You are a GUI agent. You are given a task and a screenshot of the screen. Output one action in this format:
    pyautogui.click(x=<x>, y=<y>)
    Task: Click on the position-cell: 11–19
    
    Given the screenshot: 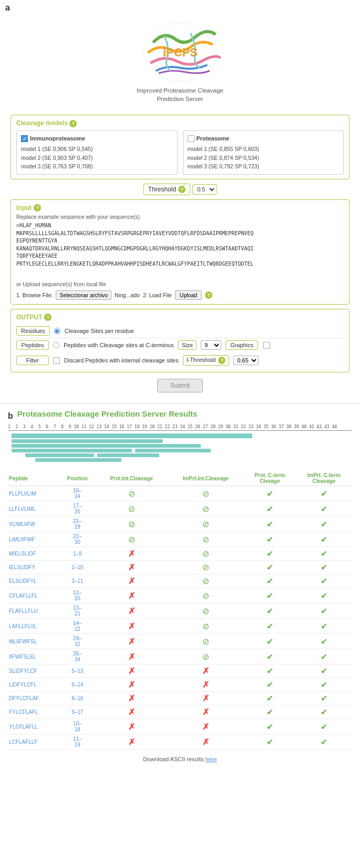 What is the action you would take?
    pyautogui.click(x=78, y=742)
    